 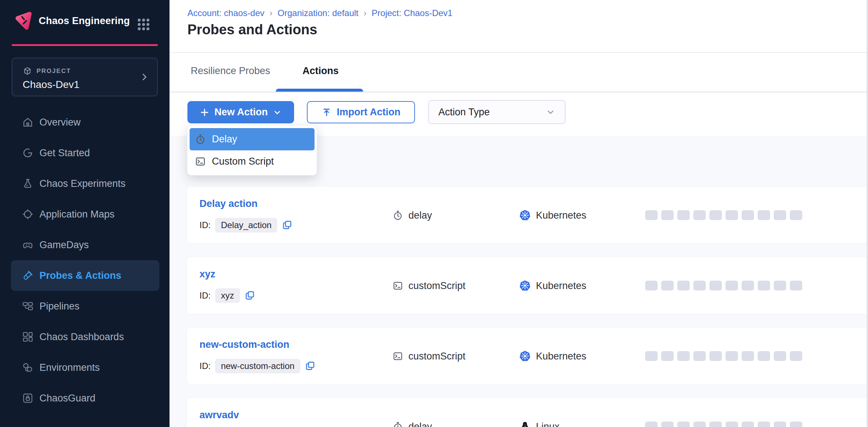 What do you see at coordinates (227, 296) in the screenshot?
I see `action-id: ID: xyz` at bounding box center [227, 296].